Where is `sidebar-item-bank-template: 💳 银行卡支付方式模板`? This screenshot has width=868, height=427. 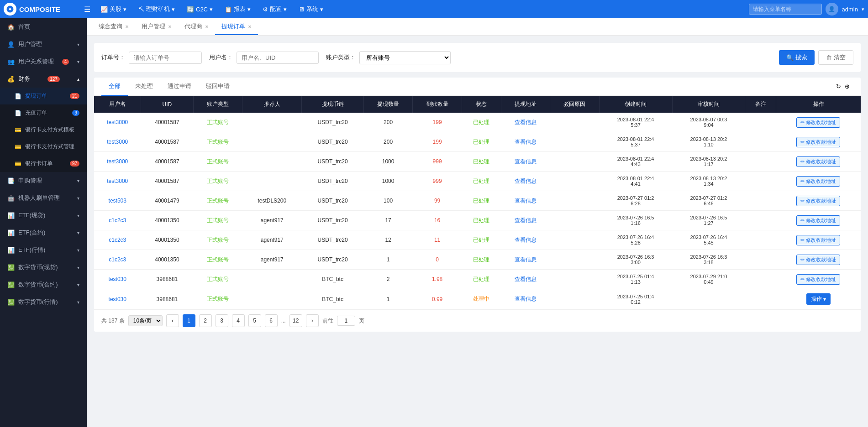 sidebar-item-bank-template: 💳 银行卡支付方式模板 is located at coordinates (43, 130).